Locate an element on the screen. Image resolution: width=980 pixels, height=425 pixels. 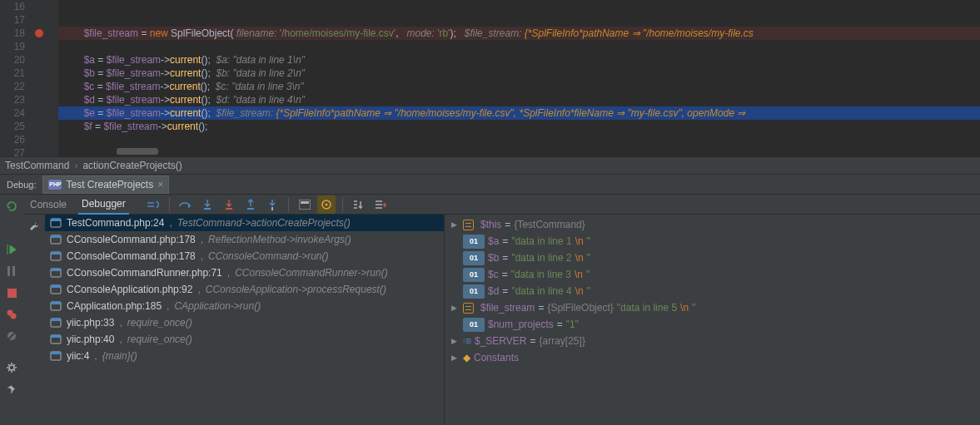
stack-frame: CConsoleApplication.php:92, CConsoleAppl… is located at coordinates (245, 289).